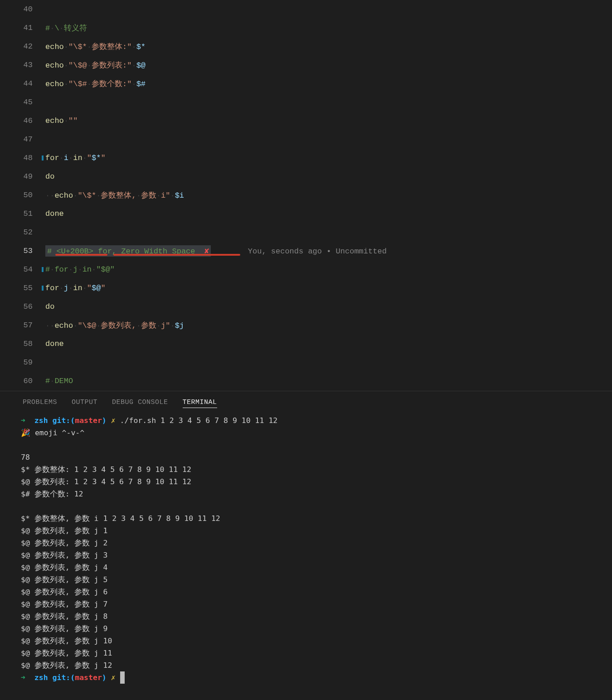 Image resolution: width=612 pixels, height=700 pixels. I want to click on line-number: 54, so click(23, 269).